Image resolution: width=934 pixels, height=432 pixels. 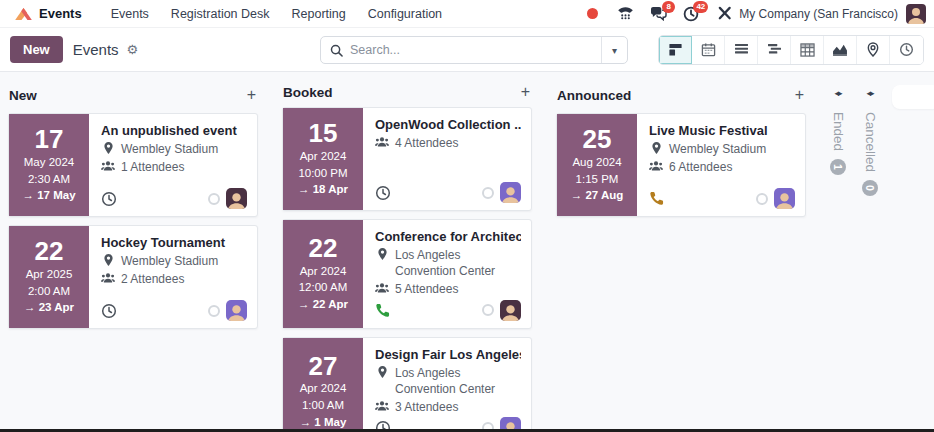 I want to click on messages-icon: 8, so click(x=658, y=14).